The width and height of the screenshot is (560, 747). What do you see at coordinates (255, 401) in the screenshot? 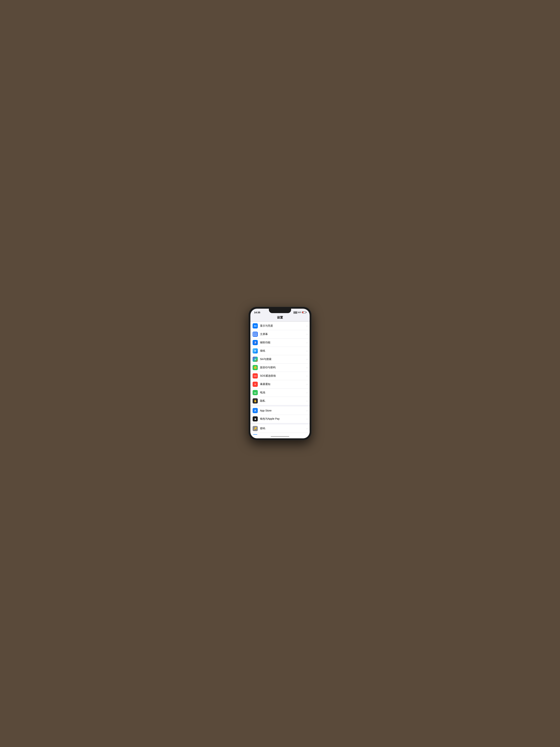
I see `privacy-icon: ✋` at bounding box center [255, 401].